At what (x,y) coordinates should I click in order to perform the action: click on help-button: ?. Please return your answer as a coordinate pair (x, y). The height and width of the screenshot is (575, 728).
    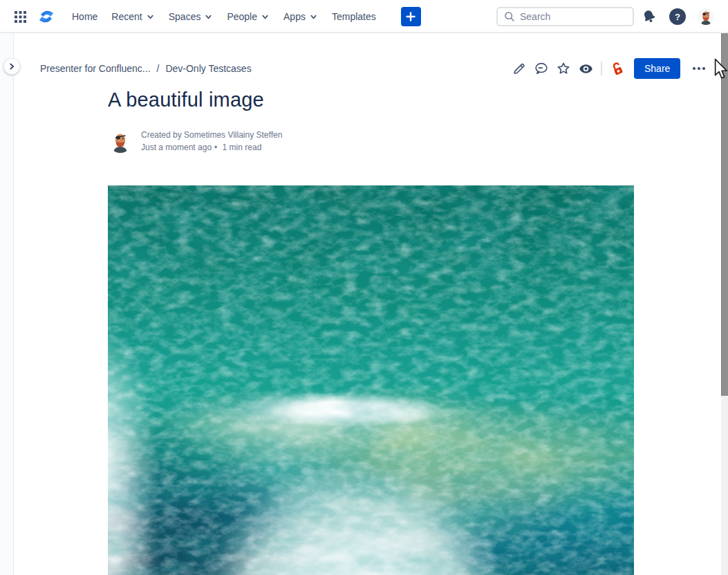
    Looking at the image, I should click on (678, 17).